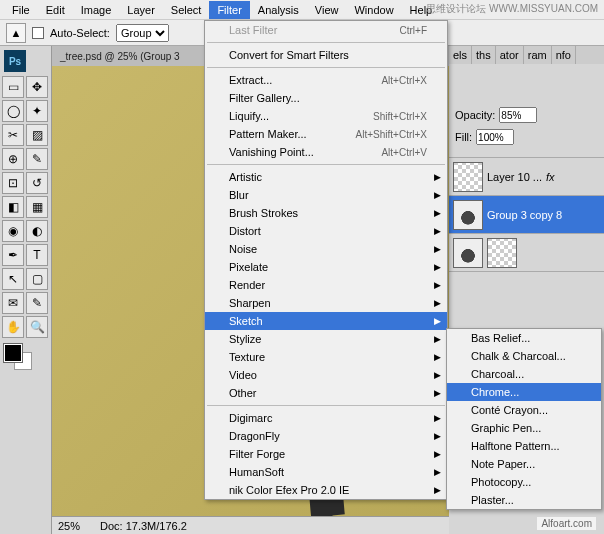 This screenshot has width=604, height=534. I want to click on submenu-charcoal: Charcoal..., so click(524, 374).